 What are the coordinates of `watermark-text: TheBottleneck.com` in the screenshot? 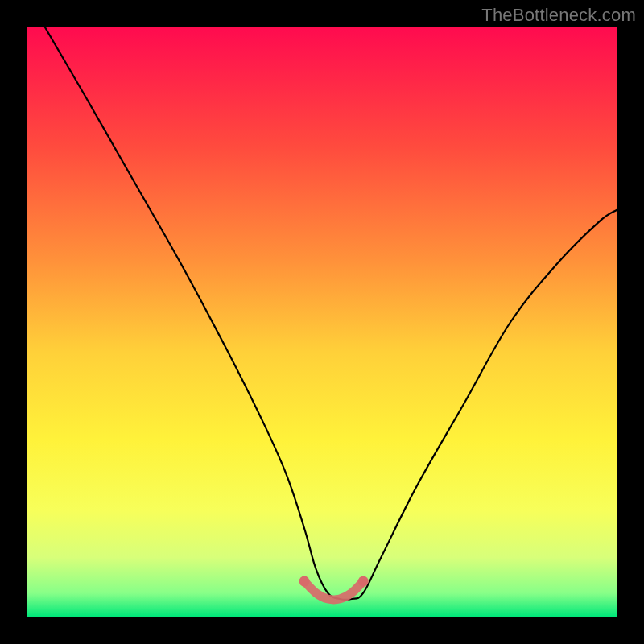 It's located at (559, 15).